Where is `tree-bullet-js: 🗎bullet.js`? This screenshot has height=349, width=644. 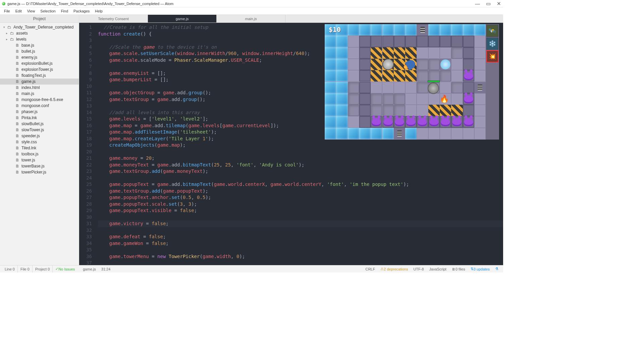 tree-bullet-js: 🗎bullet.js is located at coordinates (40, 51).